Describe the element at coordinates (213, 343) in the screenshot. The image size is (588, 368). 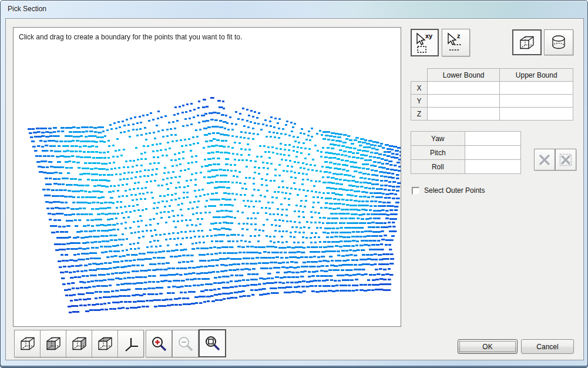
I see `zoom-window-button` at that location.